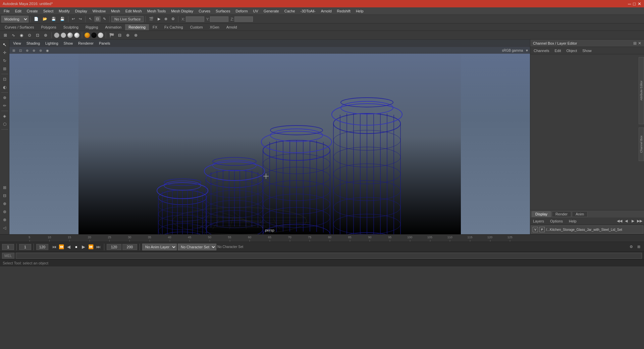 Image resolution: width=644 pixels, height=349 pixels. I want to click on lt-bottom-2: ⊟, so click(5, 196).